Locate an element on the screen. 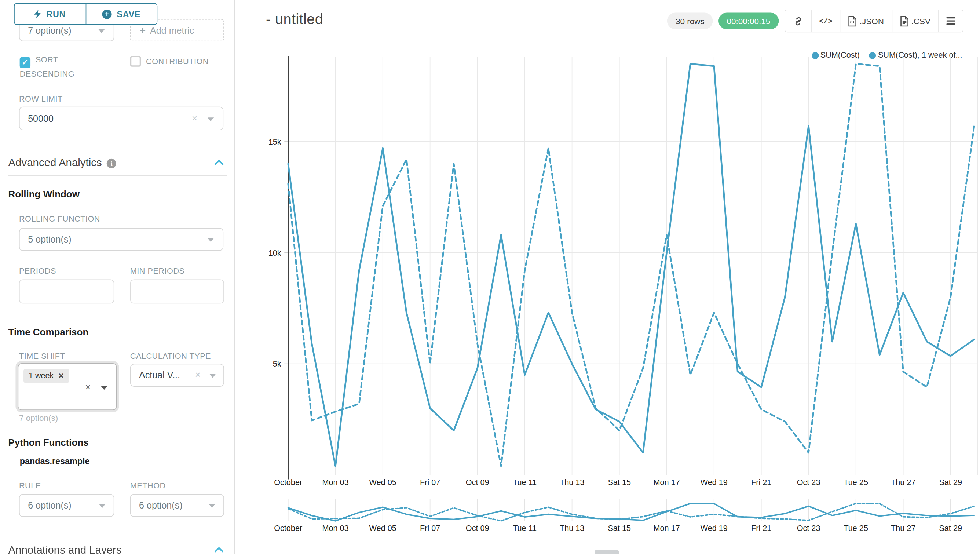 This screenshot has width=980, height=554. time-shift-label: TIME SHIFT is located at coordinates (42, 356).